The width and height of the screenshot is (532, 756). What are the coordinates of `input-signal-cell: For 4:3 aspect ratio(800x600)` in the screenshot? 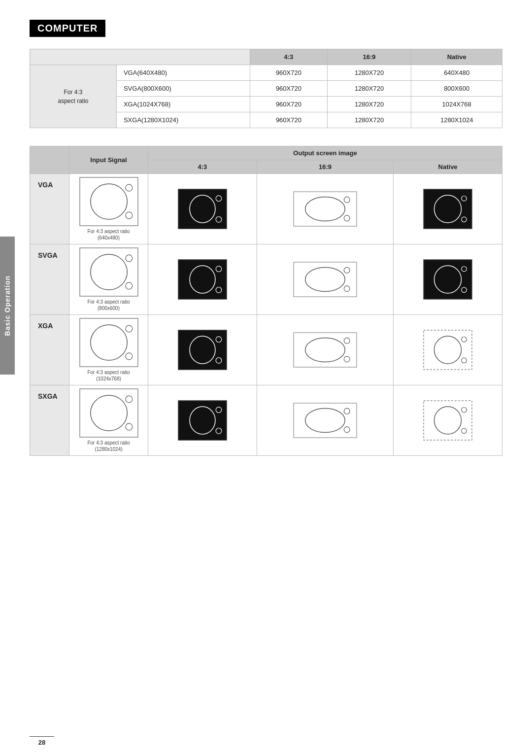 It's located at (109, 280).